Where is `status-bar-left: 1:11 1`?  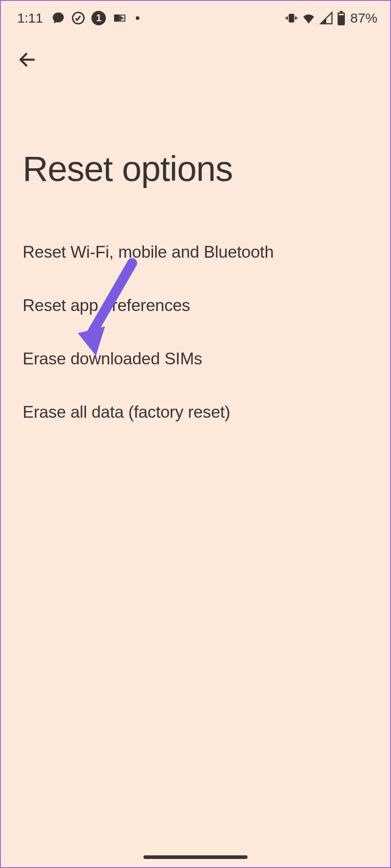 status-bar-left: 1:11 1 is located at coordinates (78, 18).